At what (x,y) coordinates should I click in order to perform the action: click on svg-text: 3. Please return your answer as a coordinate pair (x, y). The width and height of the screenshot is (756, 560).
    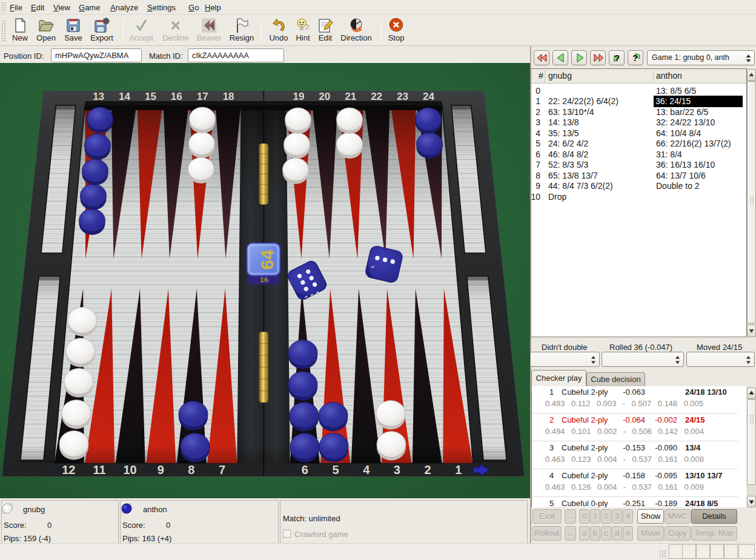
    Looking at the image, I should click on (397, 470).